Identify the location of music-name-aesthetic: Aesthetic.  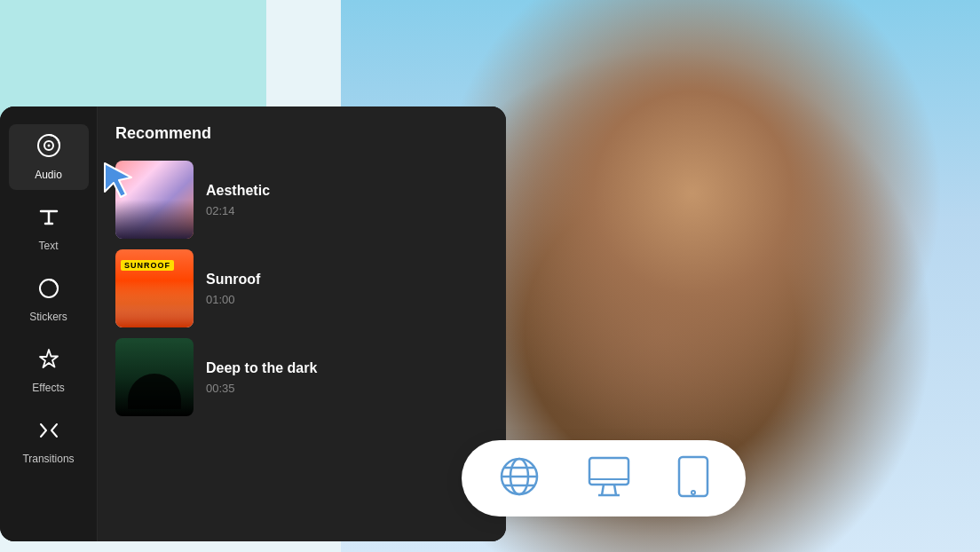
(238, 191).